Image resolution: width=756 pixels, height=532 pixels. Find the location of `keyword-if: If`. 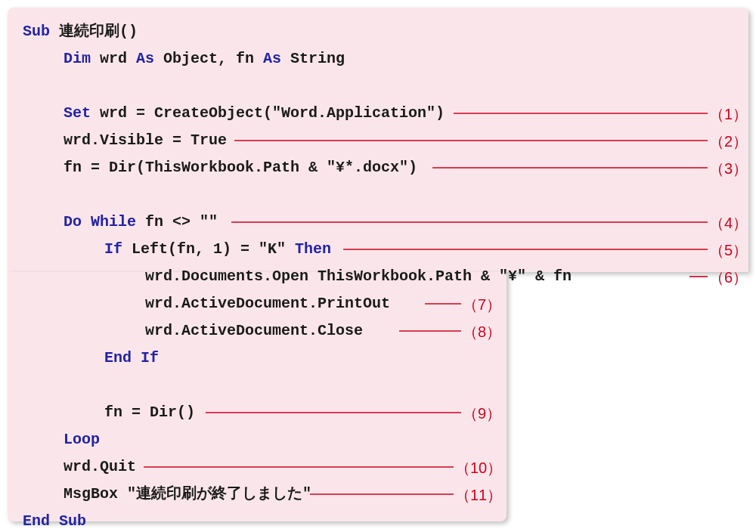

keyword-if: If is located at coordinates (113, 249).